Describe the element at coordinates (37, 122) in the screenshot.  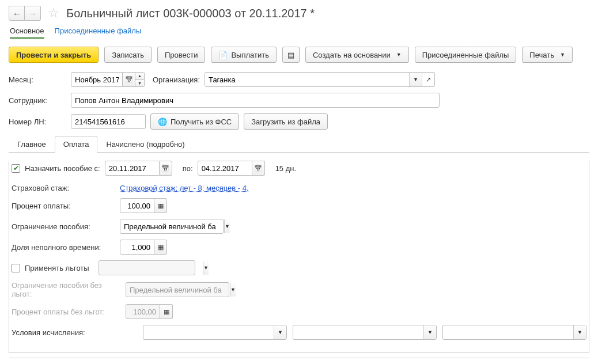
I see `ln-number-label: Номер ЛН:` at that location.